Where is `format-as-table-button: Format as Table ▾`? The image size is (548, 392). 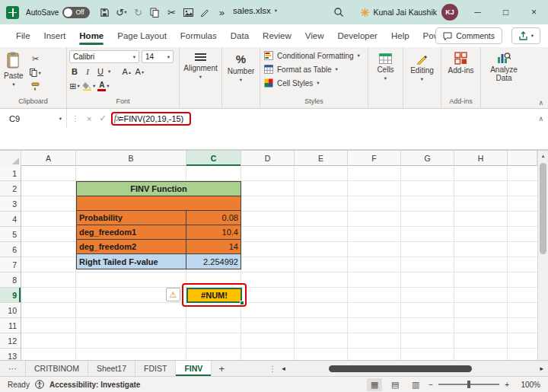
format-as-table-button: Format as Table ▾ is located at coordinates (314, 69).